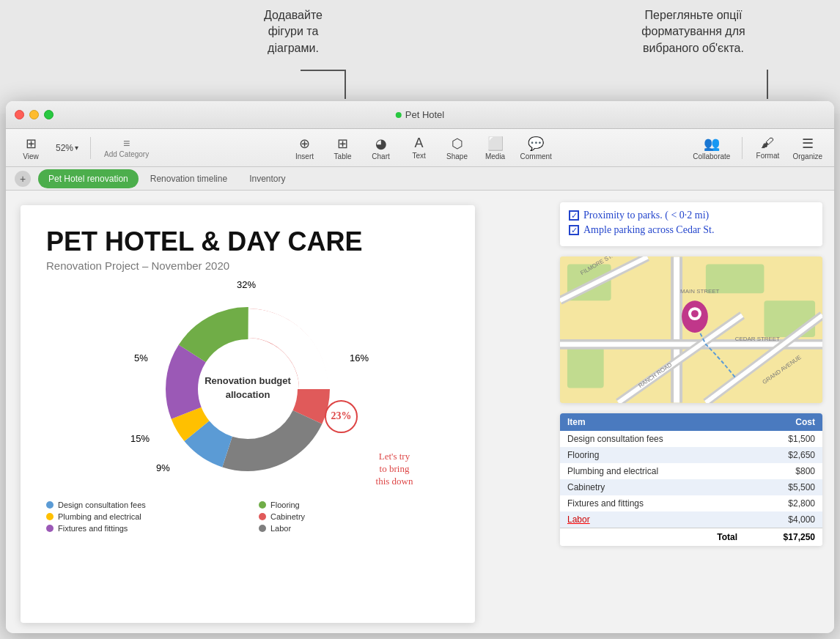 The width and height of the screenshot is (840, 639). Describe the element at coordinates (141, 517) in the screenshot. I see `legend-item-plumbing: Plumbing and electrical` at that location.